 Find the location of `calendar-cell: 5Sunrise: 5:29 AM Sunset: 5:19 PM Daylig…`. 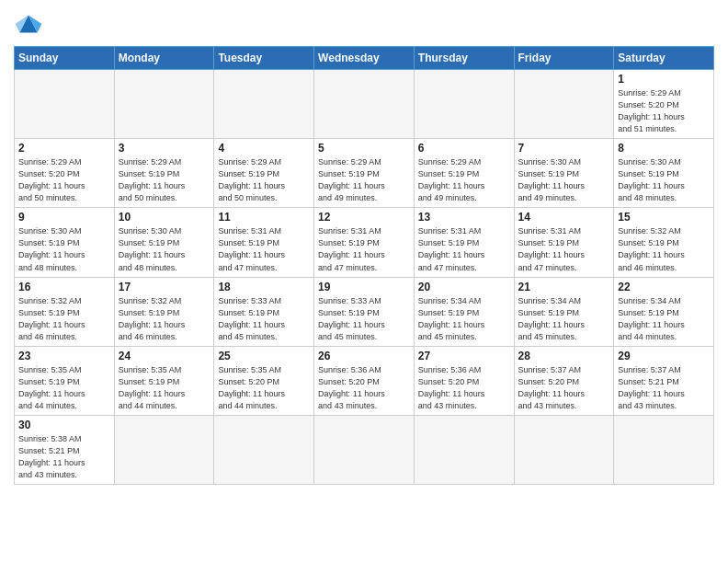

calendar-cell: 5Sunrise: 5:29 AM Sunset: 5:19 PM Daylig… is located at coordinates (364, 173).